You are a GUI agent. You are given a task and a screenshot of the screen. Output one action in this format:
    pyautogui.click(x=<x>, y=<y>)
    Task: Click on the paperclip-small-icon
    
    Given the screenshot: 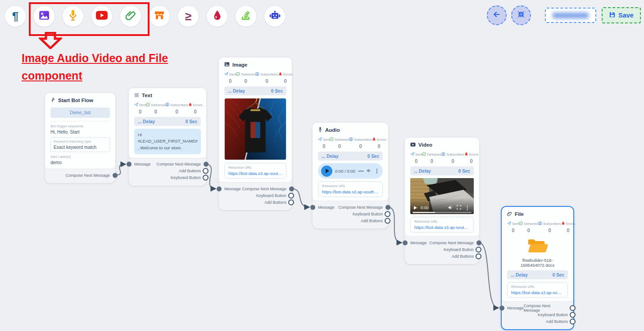 What is the action you would take?
    pyautogui.click(x=510, y=214)
    